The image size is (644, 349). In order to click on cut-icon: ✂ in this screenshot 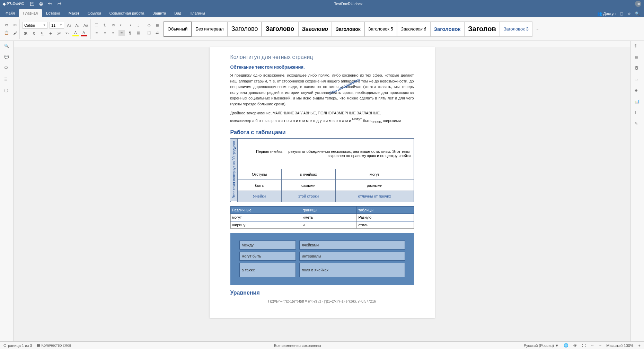, I will do `click(15, 25)`.